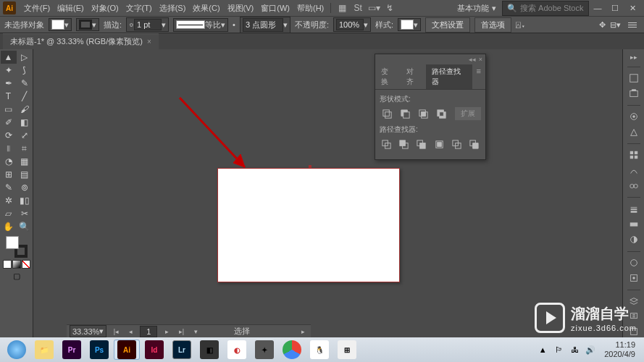 This screenshot has height=362, width=644. Describe the element at coordinates (25, 135) in the screenshot. I see `scale-tool: ⤢` at that location.